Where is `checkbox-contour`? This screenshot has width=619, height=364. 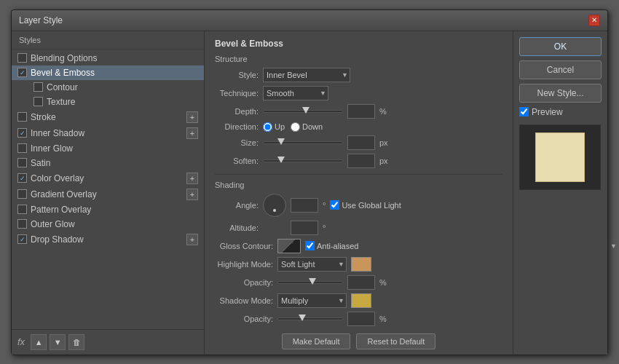 checkbox-contour is located at coordinates (38, 87).